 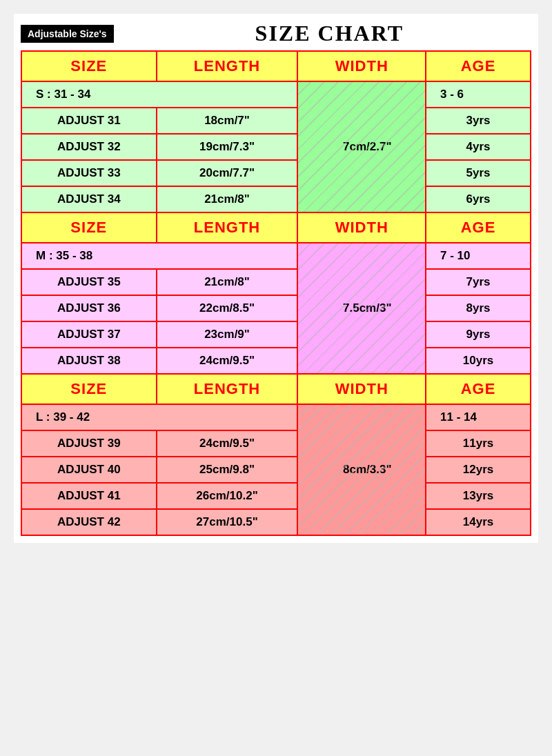 I want to click on section3-row-1: ADJUST 40 25cm/9.8" 12yrs, so click(x=276, y=470).